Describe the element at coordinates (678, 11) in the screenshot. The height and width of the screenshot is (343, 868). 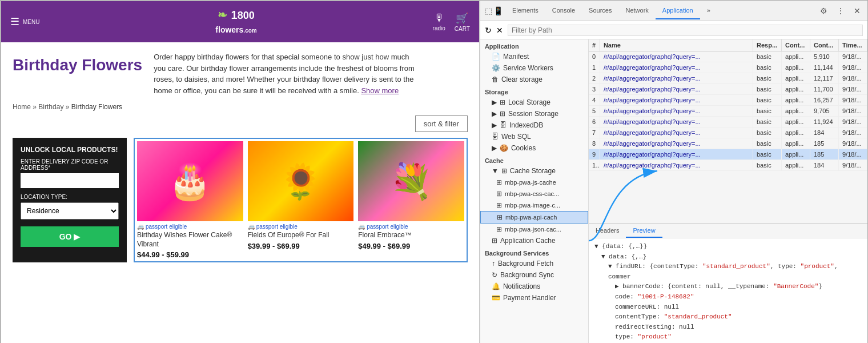
I see `tab-application: Application` at that location.